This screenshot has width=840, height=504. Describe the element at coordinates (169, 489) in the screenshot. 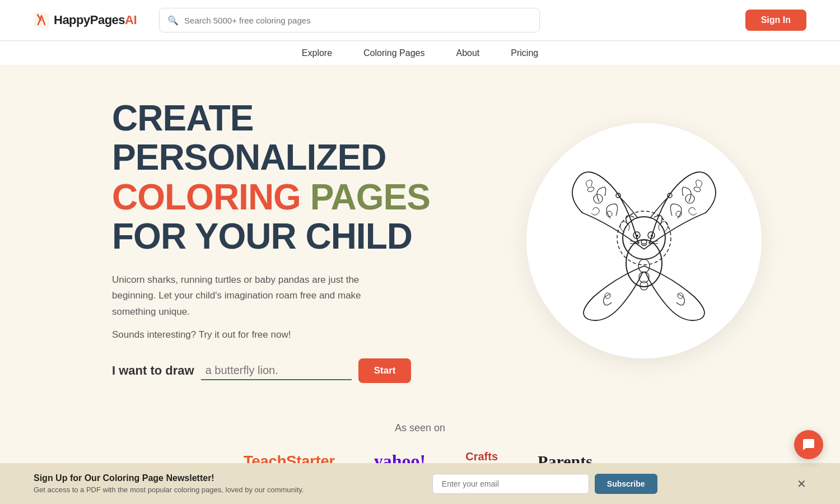

I see `newsletter-description: Get access to a PDF with the most popula…` at that location.